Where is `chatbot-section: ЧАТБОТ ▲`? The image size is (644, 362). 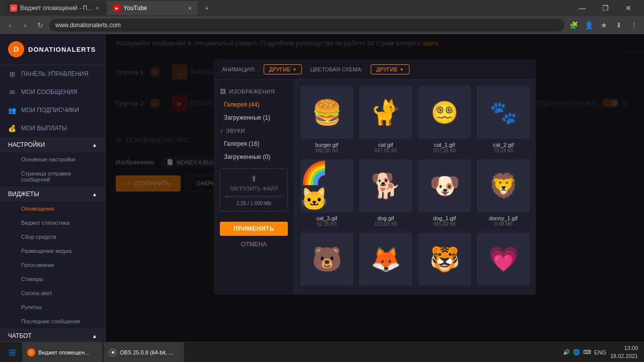
chatbot-section: ЧАТБОТ ▲ is located at coordinates (52, 335).